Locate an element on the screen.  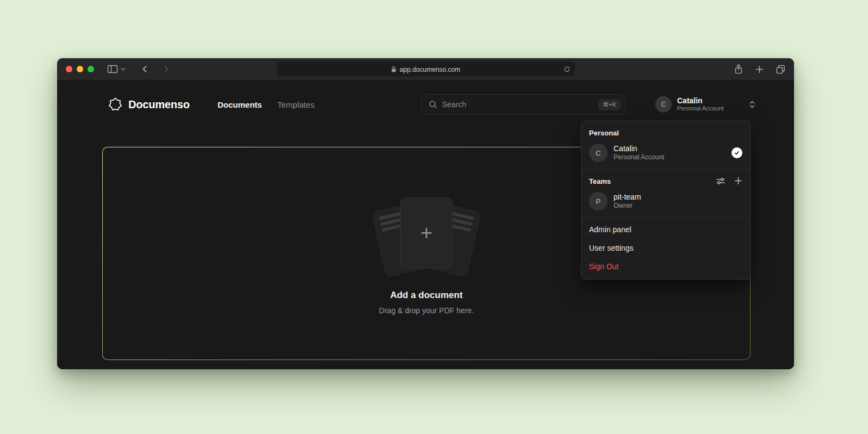
share-button is located at coordinates (739, 69).